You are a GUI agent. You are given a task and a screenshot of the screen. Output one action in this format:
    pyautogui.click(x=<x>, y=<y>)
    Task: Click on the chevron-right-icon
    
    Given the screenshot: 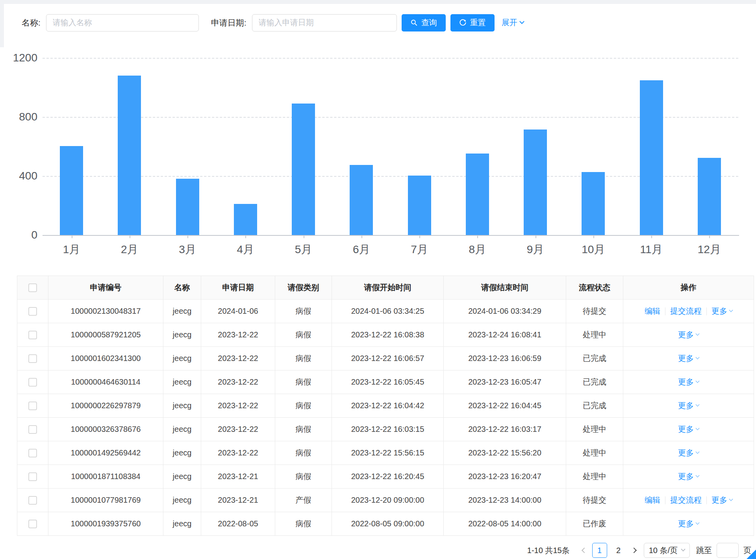 What is the action you would take?
    pyautogui.click(x=634, y=550)
    